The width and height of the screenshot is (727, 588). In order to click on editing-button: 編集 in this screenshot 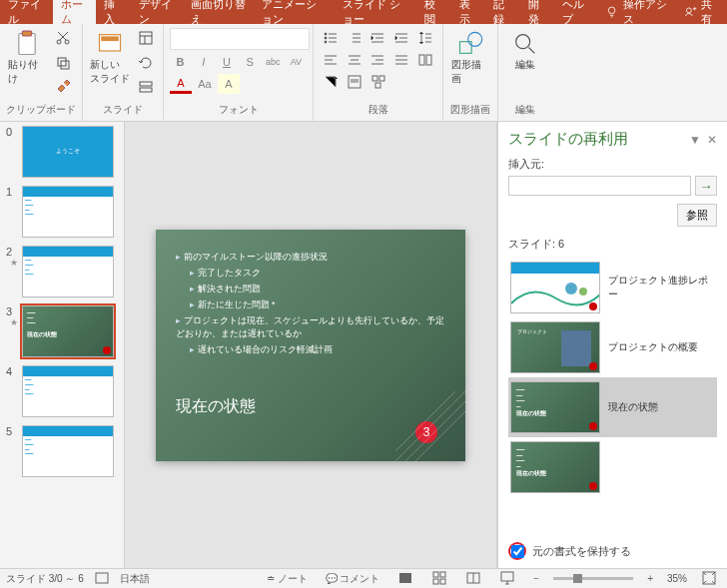, I will do `click(525, 64)`.